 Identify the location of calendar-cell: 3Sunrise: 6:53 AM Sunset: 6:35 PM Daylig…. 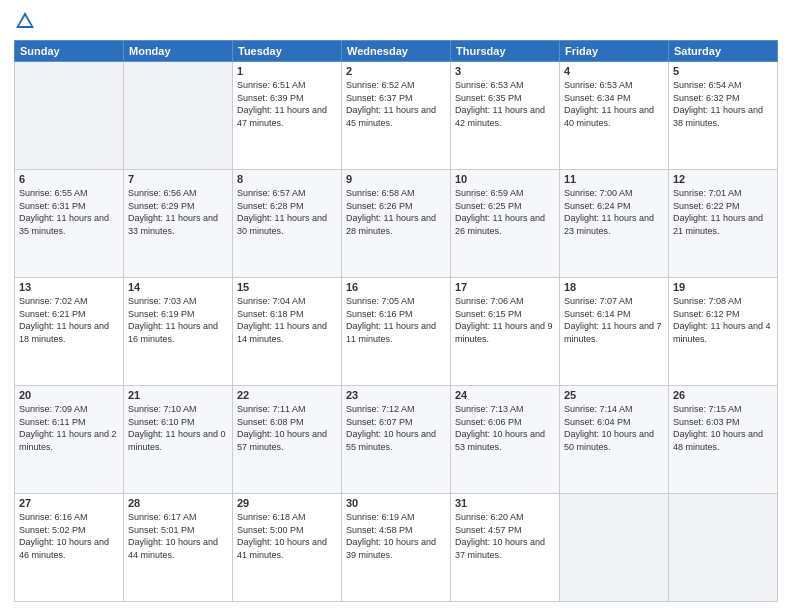
(506, 116).